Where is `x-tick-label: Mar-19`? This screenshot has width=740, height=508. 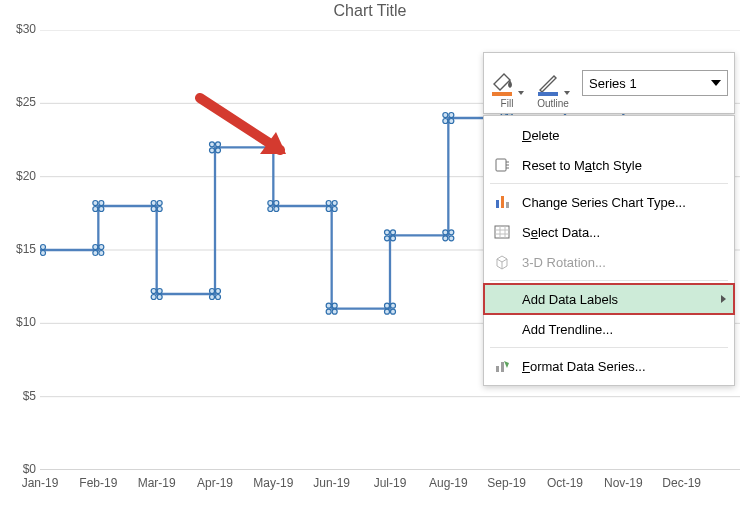
x-tick-label: Mar-19 is located at coordinates (157, 483).